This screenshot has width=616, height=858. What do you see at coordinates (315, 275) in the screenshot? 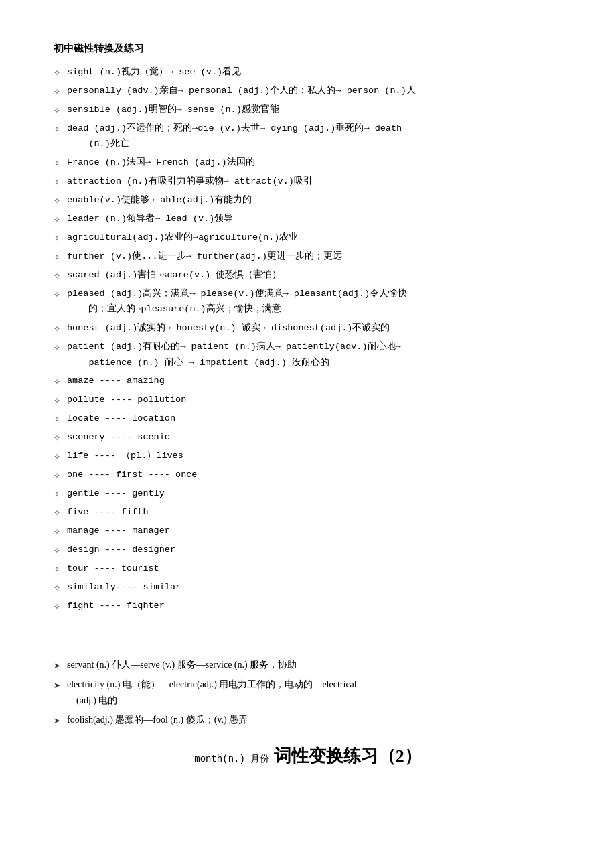
I see `item-text: scared (adj.)害怕→scare(v.) 使恐惧（害怕）` at bounding box center [315, 275].